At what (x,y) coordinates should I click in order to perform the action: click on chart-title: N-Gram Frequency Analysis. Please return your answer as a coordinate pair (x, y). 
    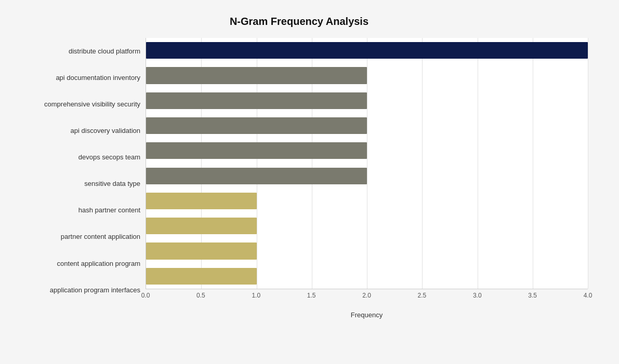
    Looking at the image, I should click on (299, 19).